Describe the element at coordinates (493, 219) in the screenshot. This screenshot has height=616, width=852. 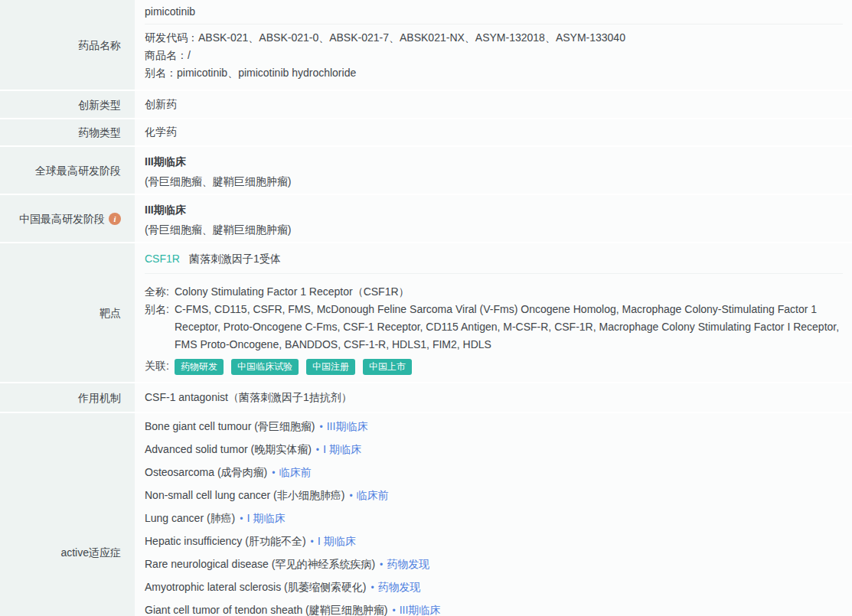
I see `china-stage-content: III期临床 (骨巨细胞瘤、腱鞘巨细胞肿瘤)` at that location.